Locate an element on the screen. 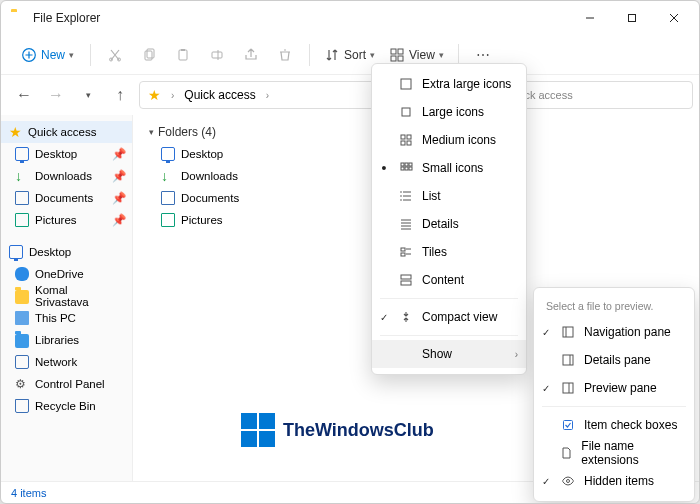 The height and width of the screenshot is (504, 700). gear-icon: ⚙ is located at coordinates (22, 384).